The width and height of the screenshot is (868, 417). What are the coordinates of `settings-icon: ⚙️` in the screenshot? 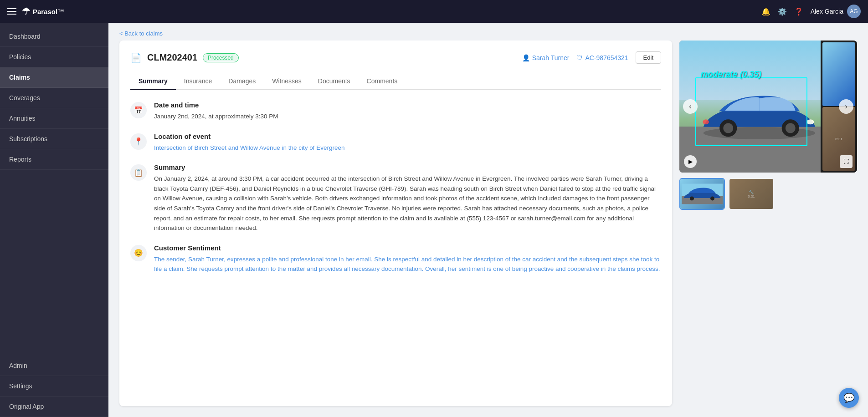 It's located at (782, 12).